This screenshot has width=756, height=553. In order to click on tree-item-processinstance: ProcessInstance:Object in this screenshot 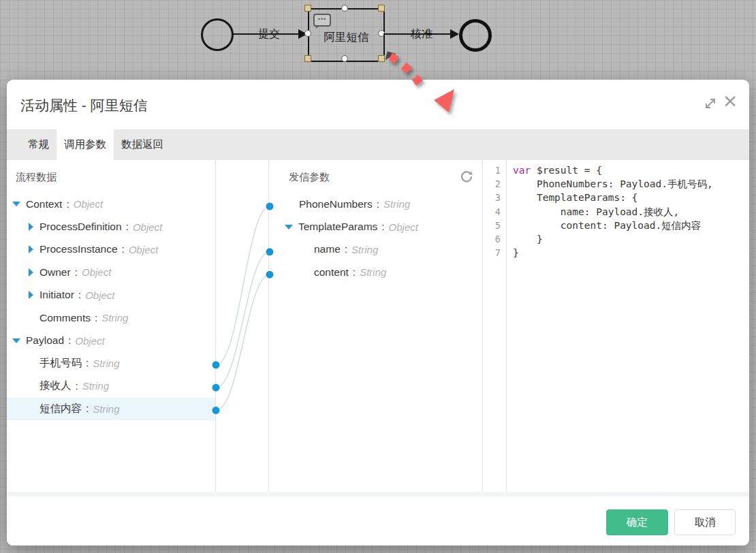, I will do `click(111, 249)`.